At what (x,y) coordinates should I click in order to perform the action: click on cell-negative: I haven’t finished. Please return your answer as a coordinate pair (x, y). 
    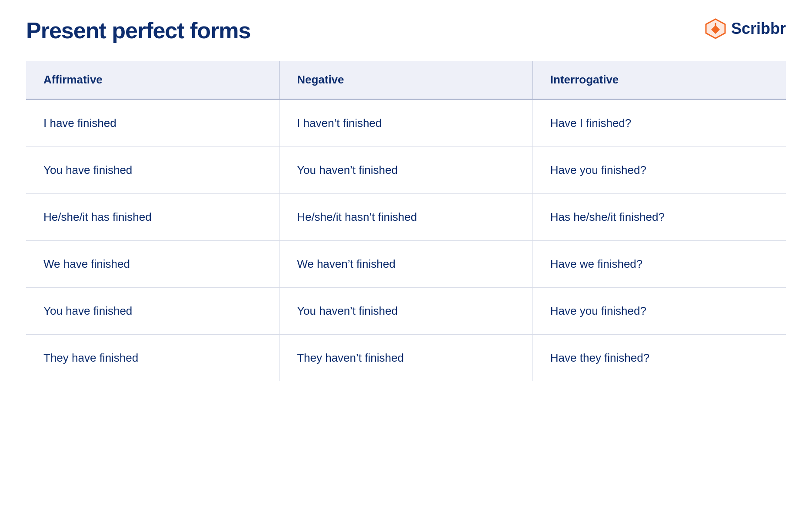
    Looking at the image, I should click on (406, 123).